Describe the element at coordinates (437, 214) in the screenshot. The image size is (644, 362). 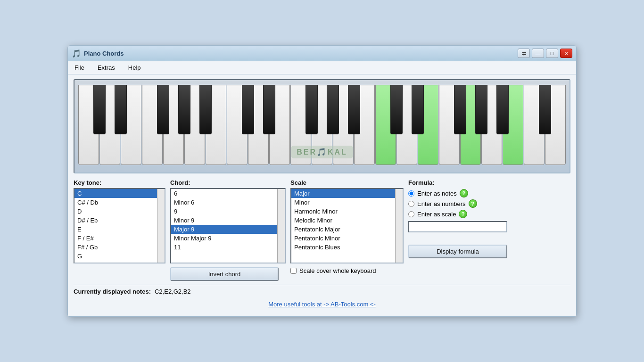
I see `radio-scale-label: Enter as scale` at that location.